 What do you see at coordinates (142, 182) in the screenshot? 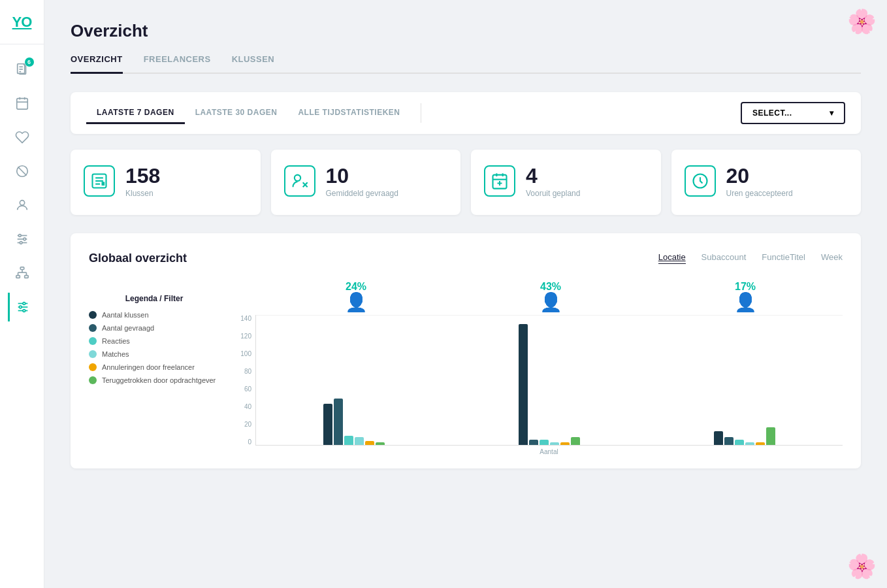
I see `stat-info-klussen: 158 Klussen` at bounding box center [142, 182].